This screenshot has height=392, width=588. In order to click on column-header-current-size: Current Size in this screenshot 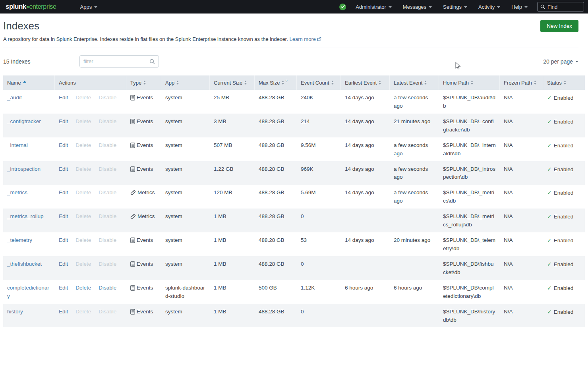, I will do `click(232, 83)`.